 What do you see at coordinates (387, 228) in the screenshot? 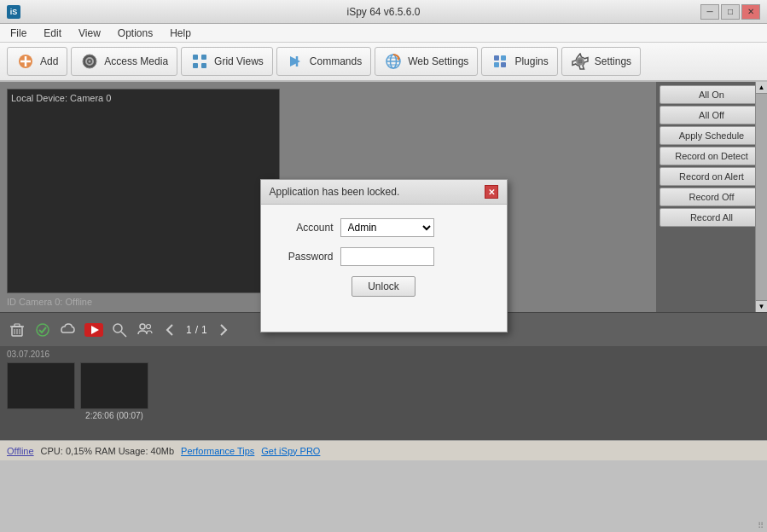
I see `account-select: Admin` at bounding box center [387, 228].